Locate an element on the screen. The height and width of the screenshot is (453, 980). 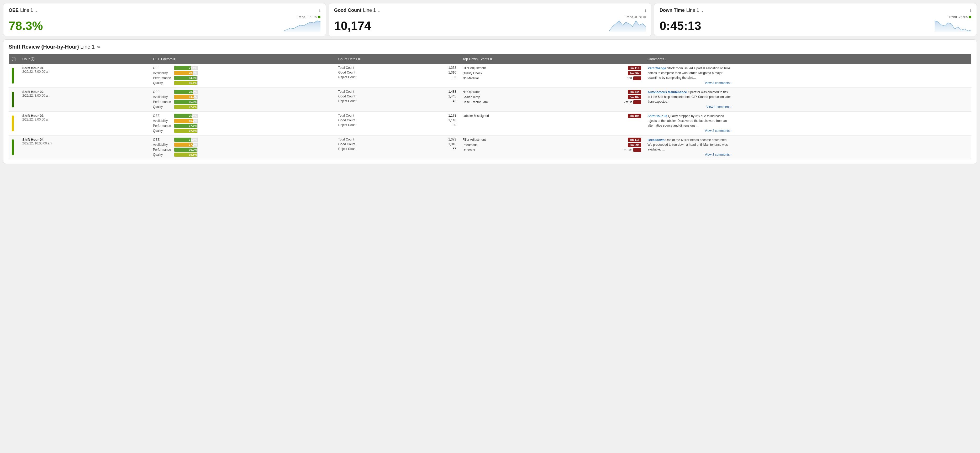
down-event-row: Labeler Misaligned 3m 10s is located at coordinates (552, 116).